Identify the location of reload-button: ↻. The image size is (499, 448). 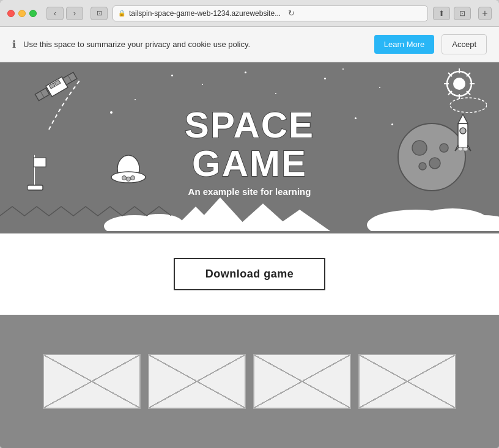
(291, 13).